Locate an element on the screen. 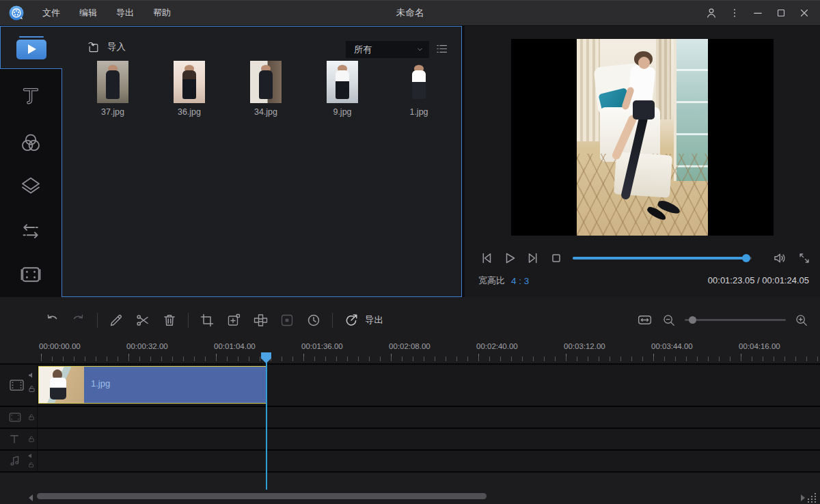 The height and width of the screenshot is (504, 820). text-track-icon is located at coordinates (14, 439).